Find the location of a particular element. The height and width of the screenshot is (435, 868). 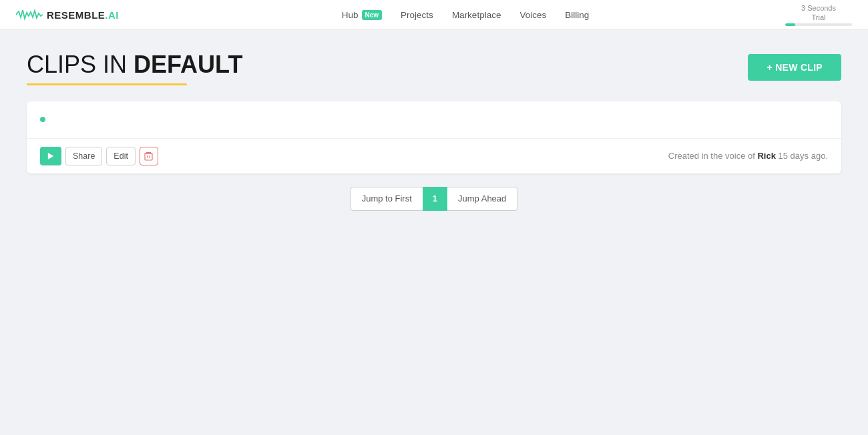

hub-badge: New is located at coordinates (373, 15).